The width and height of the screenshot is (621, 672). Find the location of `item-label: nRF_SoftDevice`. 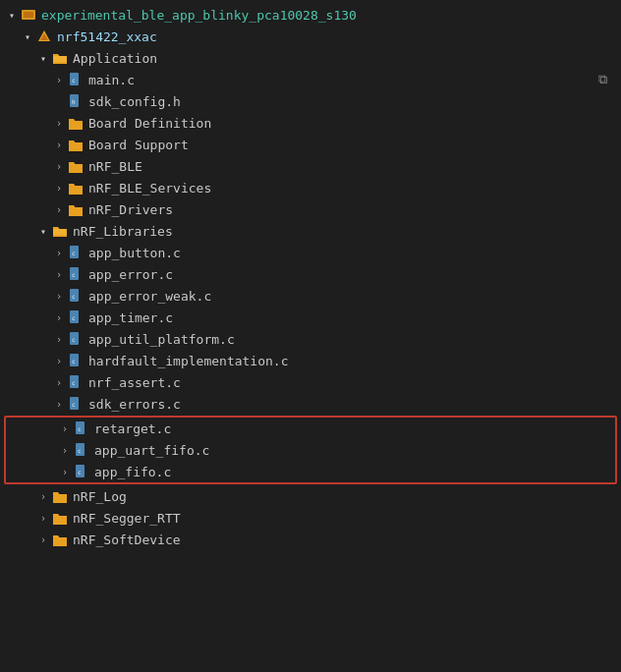

item-label: nRF_SoftDevice is located at coordinates (343, 540).